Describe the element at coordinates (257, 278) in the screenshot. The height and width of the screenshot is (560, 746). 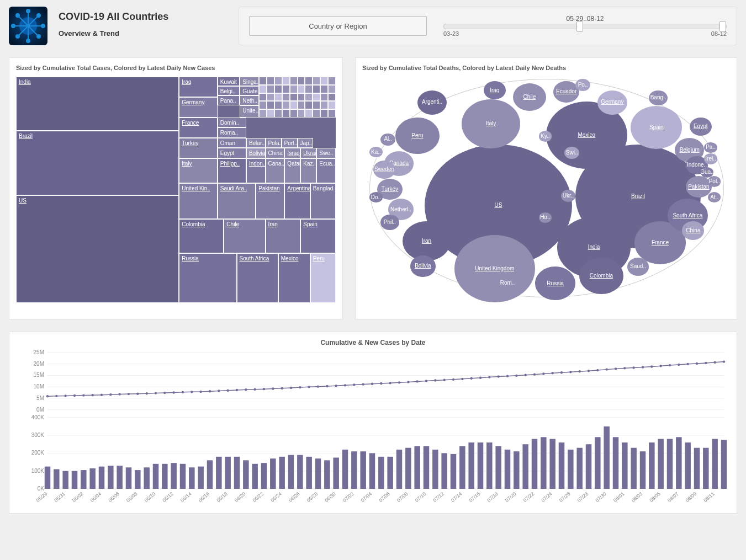
I see `treemap-cell: South Africa` at that location.